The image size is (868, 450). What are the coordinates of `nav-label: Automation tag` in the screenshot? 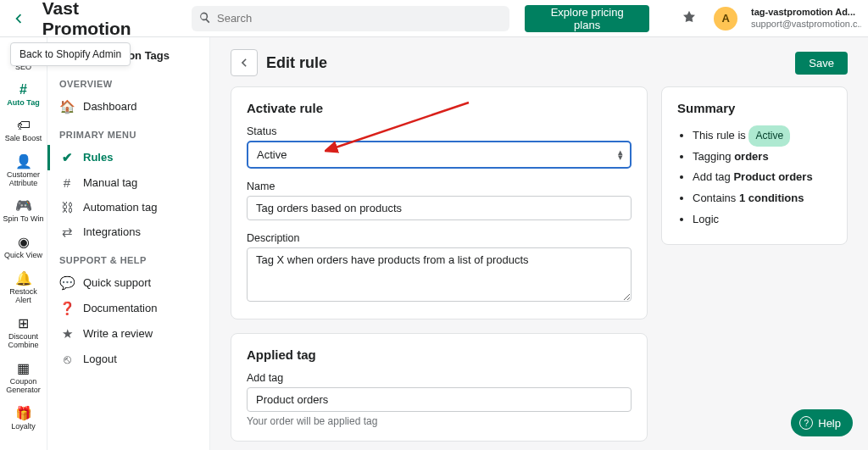 It's located at (120, 207).